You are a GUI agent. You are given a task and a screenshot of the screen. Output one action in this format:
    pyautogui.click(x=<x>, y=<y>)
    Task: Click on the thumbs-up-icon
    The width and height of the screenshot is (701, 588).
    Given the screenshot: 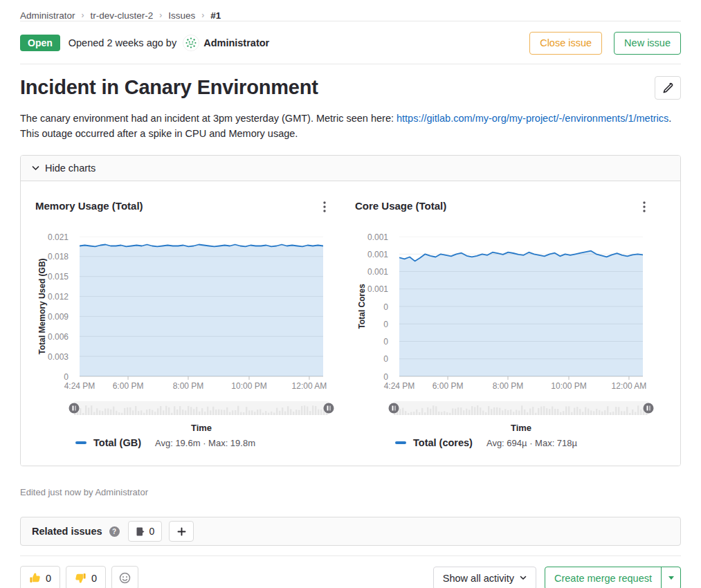 What is the action you would take?
    pyautogui.click(x=35, y=578)
    